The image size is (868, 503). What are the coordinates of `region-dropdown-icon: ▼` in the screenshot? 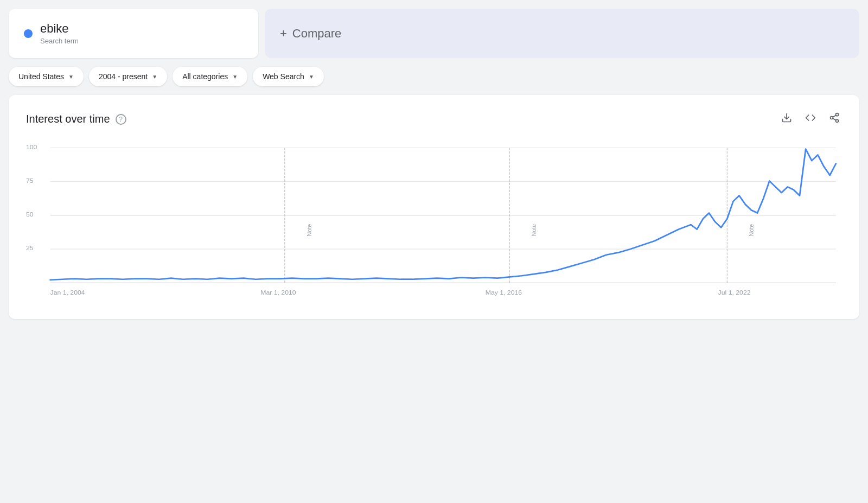 It's located at (71, 77).